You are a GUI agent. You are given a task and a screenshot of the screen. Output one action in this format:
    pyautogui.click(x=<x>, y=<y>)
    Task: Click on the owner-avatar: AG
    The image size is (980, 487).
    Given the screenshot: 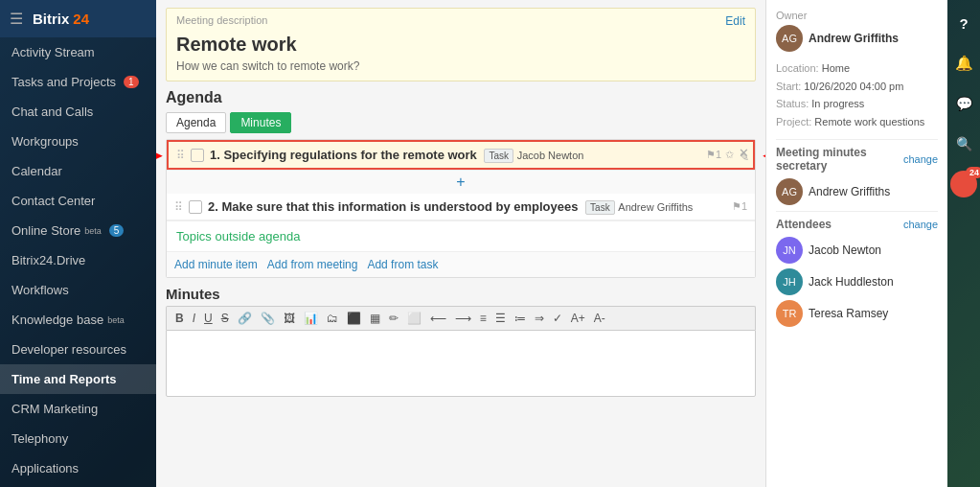 What is the action you would take?
    pyautogui.click(x=789, y=38)
    